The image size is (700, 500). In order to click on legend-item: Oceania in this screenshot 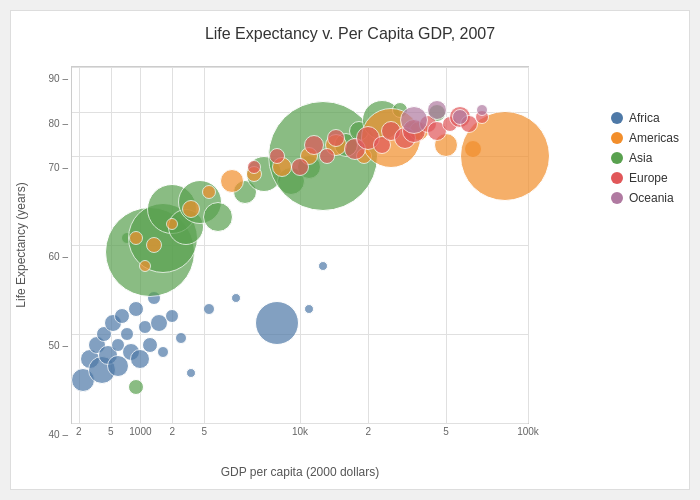, I will do `click(645, 198)`.